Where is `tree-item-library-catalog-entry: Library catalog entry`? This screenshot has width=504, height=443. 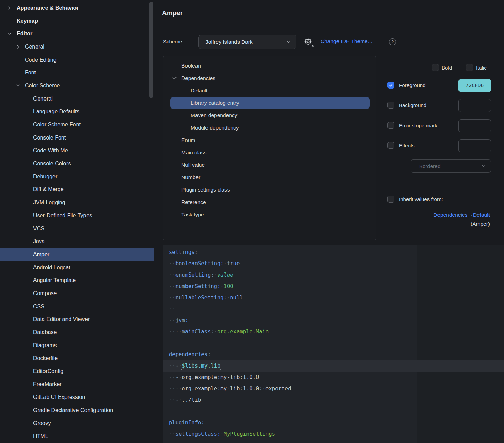
tree-item-library-catalog-entry: Library catalog entry is located at coordinates (270, 103).